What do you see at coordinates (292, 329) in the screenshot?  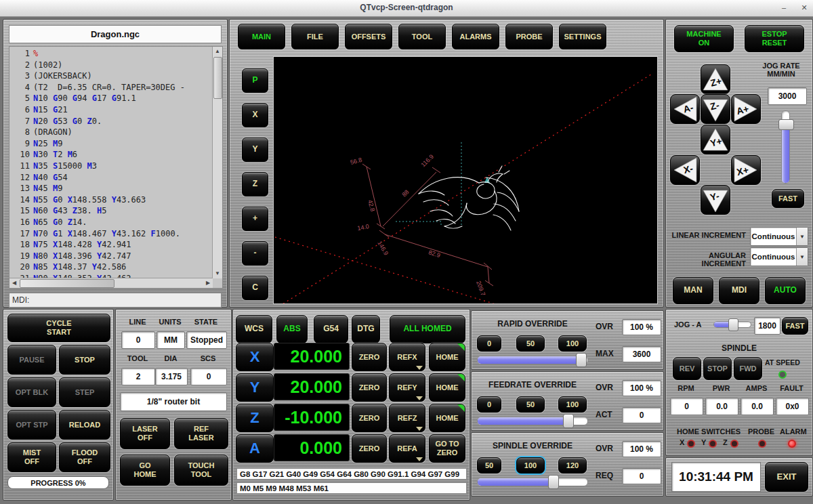 I see `abs-button: ABS` at bounding box center [292, 329].